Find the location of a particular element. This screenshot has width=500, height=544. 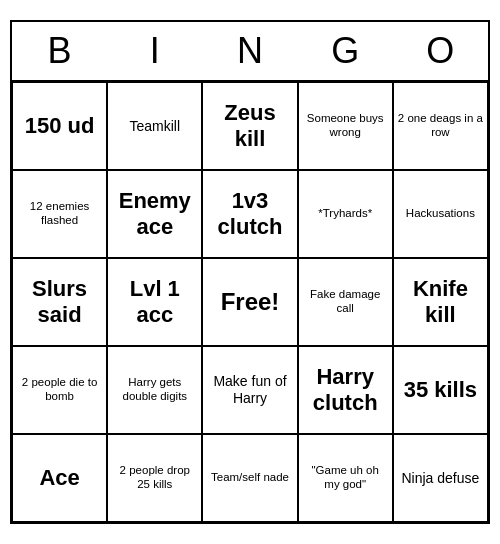

cell-20: Ace is located at coordinates (60, 478).